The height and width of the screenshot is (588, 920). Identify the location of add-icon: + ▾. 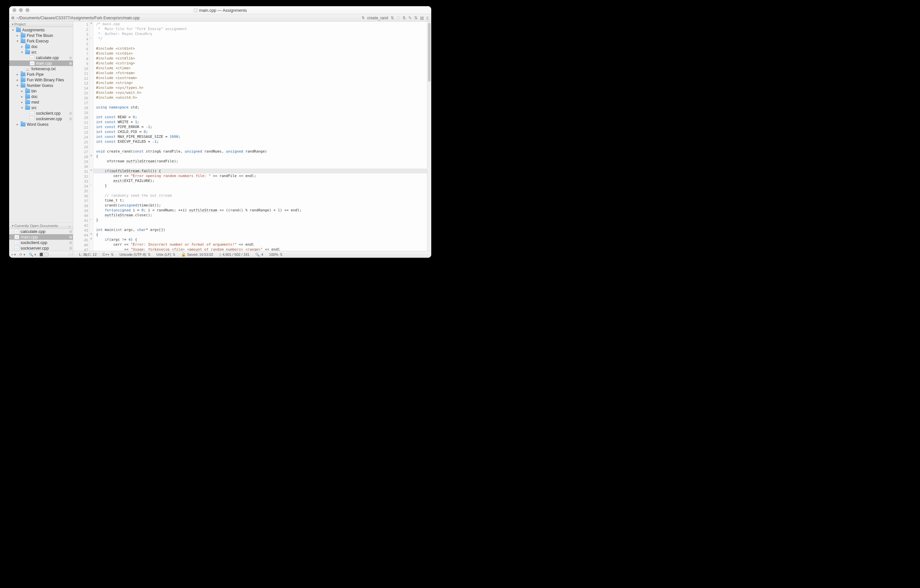
(14, 254).